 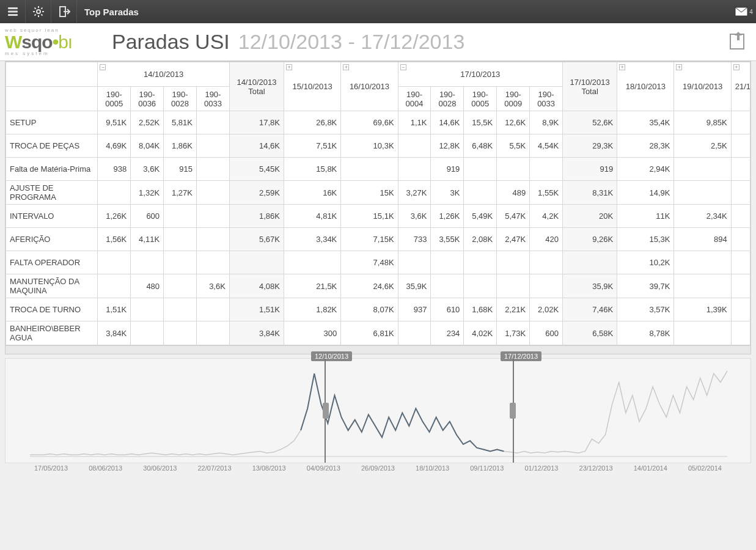 I want to click on data-cell: 15,5K, so click(x=480, y=123).